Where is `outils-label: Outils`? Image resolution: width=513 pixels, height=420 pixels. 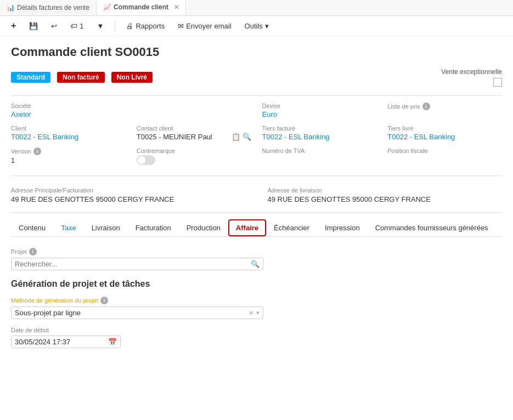 outils-label: Outils is located at coordinates (253, 26).